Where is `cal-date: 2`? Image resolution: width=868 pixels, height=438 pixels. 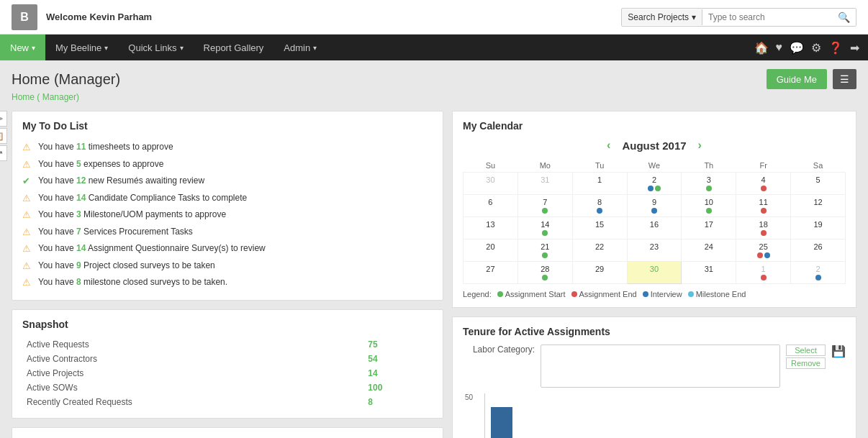 cal-date: 2 is located at coordinates (655, 180).